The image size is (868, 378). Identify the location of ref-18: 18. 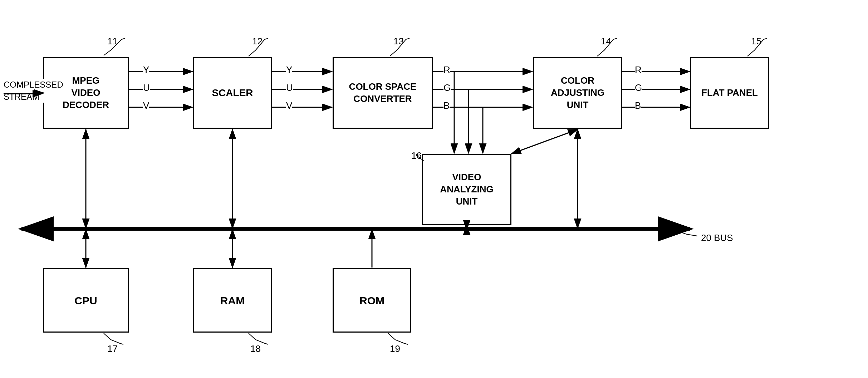
(255, 349).